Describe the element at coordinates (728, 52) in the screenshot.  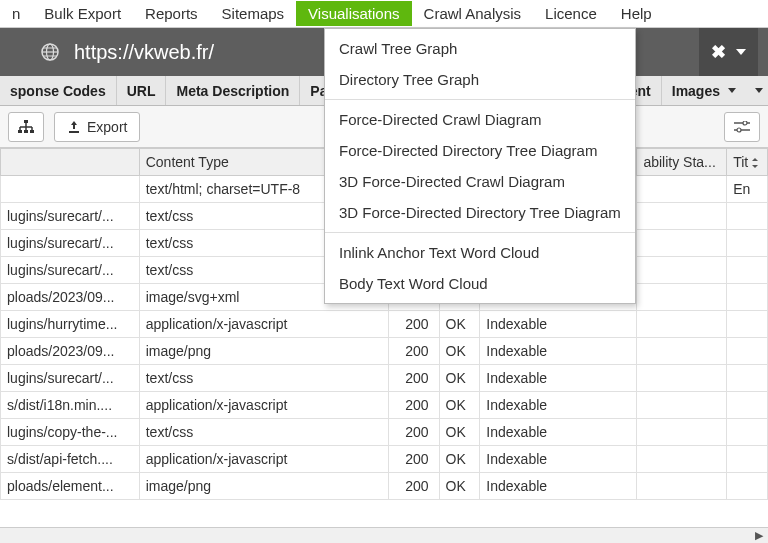
I see `urlbar-actions: ✖` at that location.